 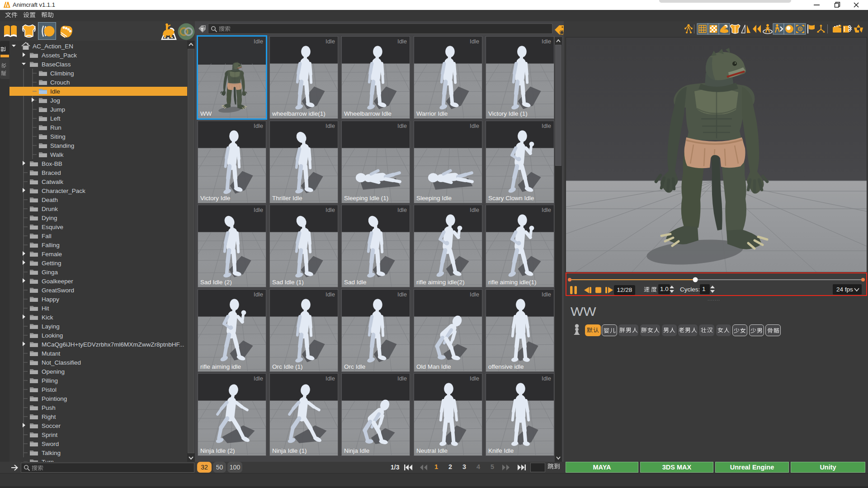 What do you see at coordinates (52, 173) in the screenshot?
I see `svg-text: Braced` at bounding box center [52, 173].